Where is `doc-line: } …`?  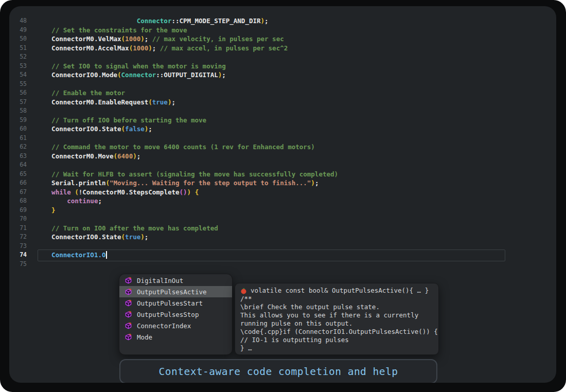
doc-line: } … is located at coordinates (340, 348).